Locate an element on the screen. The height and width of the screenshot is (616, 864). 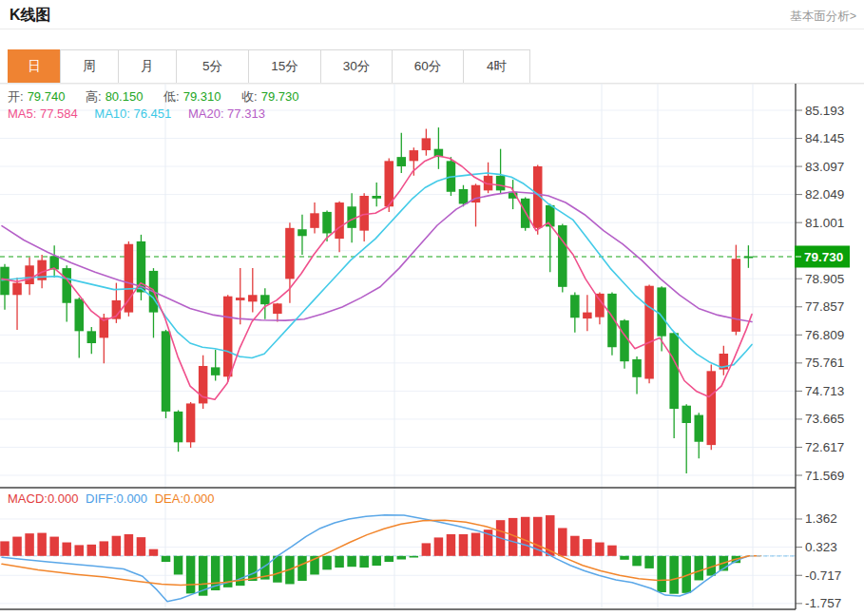
close-value: 79.730 is located at coordinates (280, 97).